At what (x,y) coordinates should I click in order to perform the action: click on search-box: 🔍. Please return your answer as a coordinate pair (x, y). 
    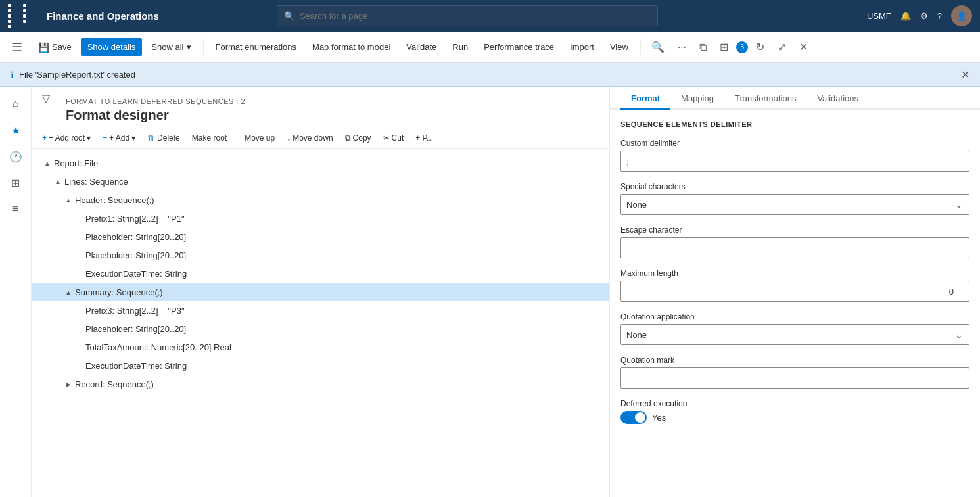
    Looking at the image, I should click on (467, 16).